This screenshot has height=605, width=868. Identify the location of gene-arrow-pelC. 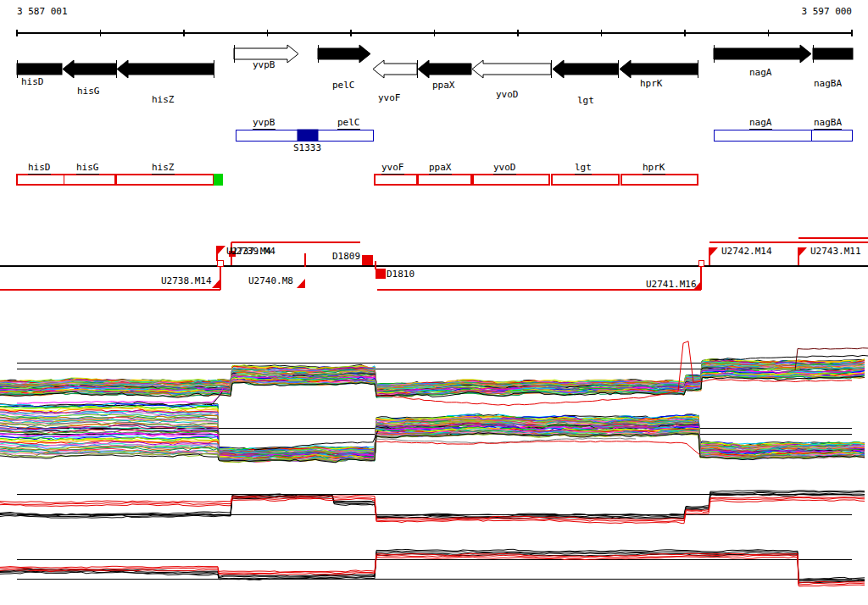
(344, 54).